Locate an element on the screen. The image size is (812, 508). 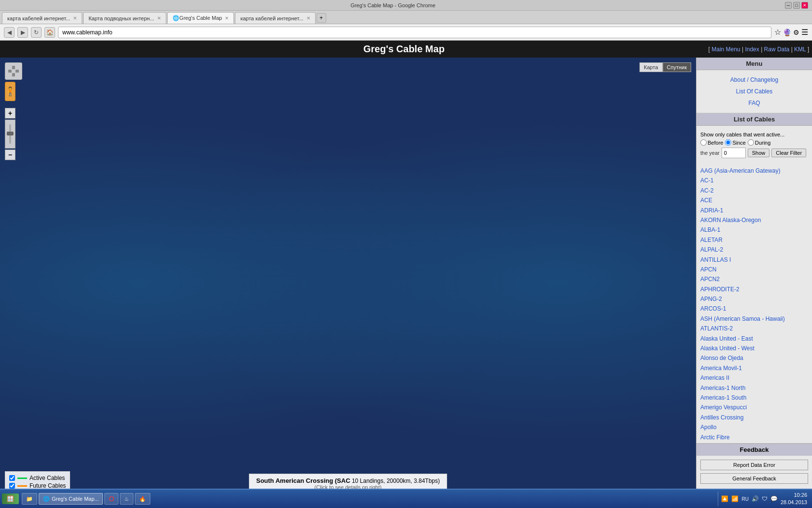
nav-index: Index is located at coordinates (752, 49).